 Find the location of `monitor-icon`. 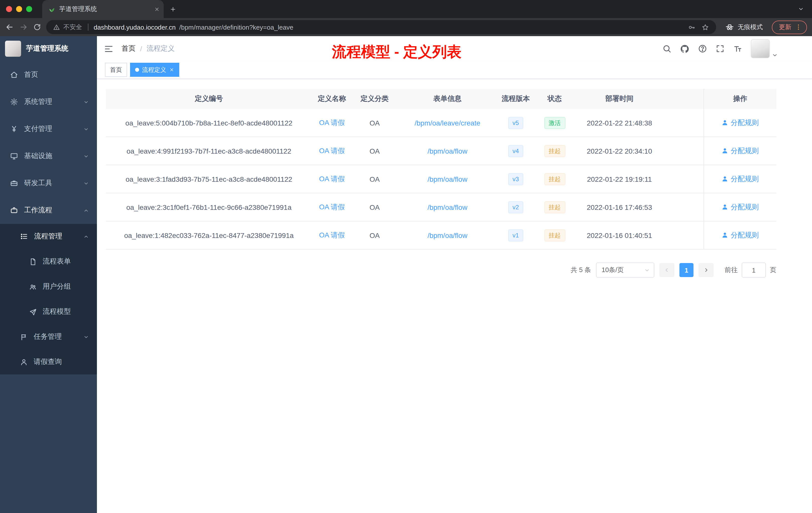

monitor-icon is located at coordinates (14, 156).